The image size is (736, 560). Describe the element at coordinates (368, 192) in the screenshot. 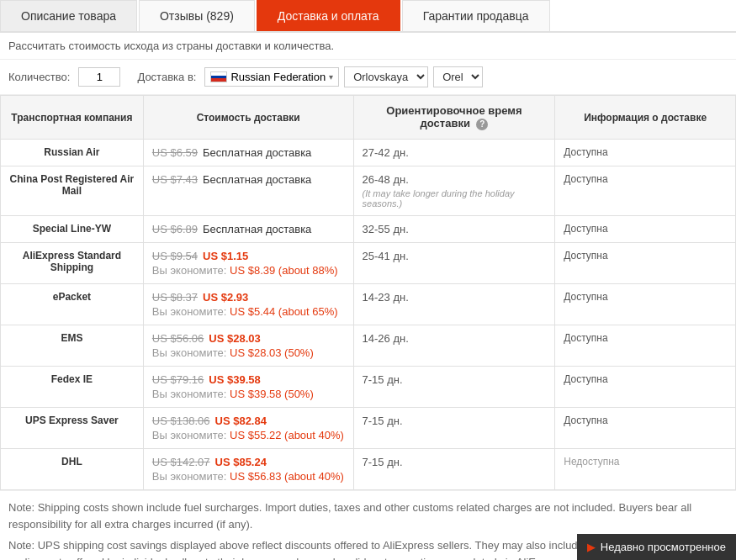

I see `table-row: China Post Registered Air MailUS $7.43Бе…` at that location.